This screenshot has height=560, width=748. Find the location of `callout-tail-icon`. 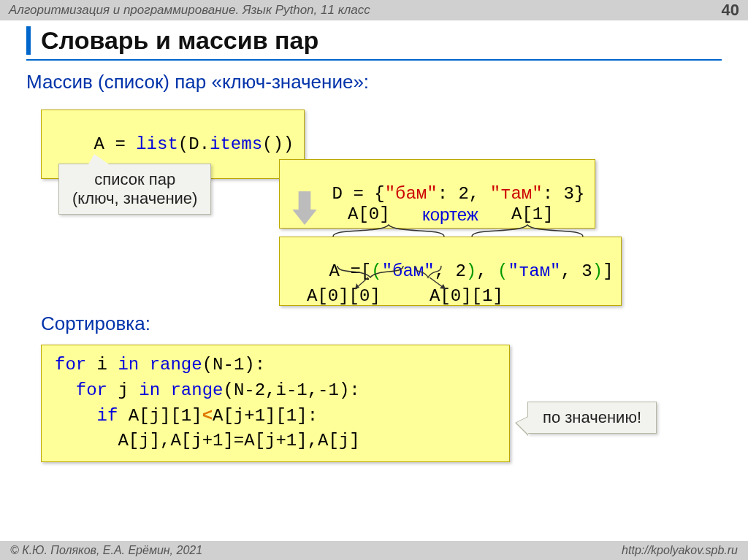

callout-tail-icon is located at coordinates (99, 159).